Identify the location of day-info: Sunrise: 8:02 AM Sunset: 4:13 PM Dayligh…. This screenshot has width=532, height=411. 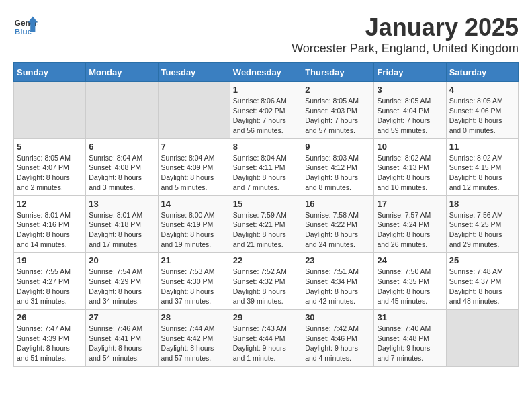
(410, 173).